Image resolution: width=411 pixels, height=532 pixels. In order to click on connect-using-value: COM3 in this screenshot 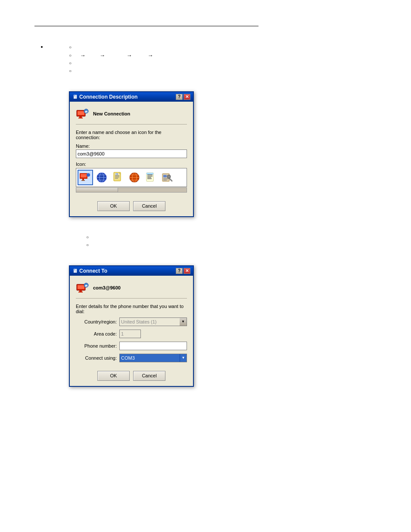, I will do `click(150, 358)`.